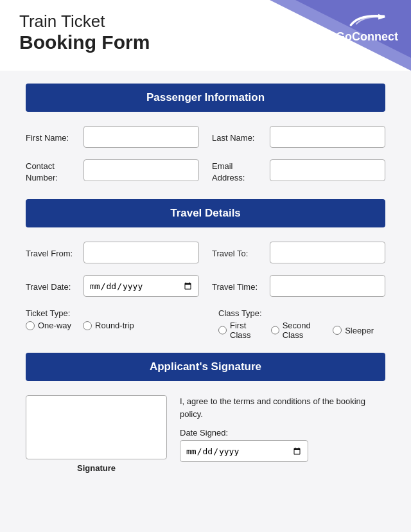 Image resolution: width=411 pixels, height=532 pixels. What do you see at coordinates (283, 429) in the screenshot?
I see `sig-right: I, agree to the terms and conditions of …` at bounding box center [283, 429].